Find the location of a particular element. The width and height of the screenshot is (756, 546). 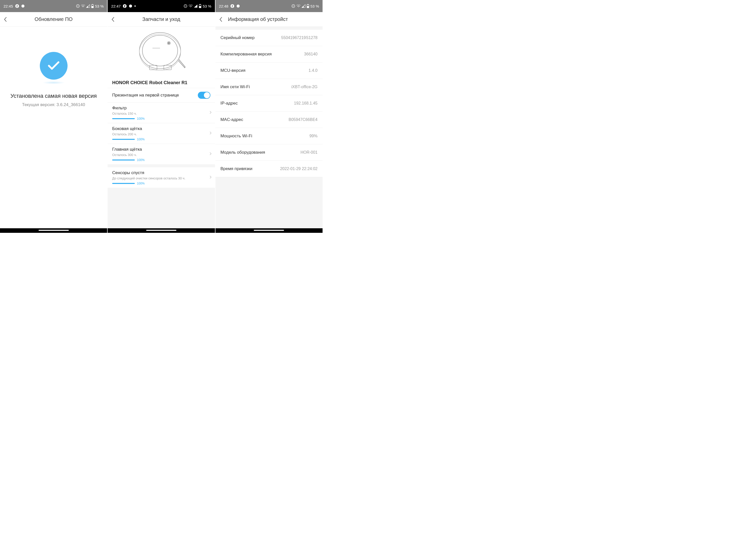

status-bar: 22:48 53 % is located at coordinates (269, 6).